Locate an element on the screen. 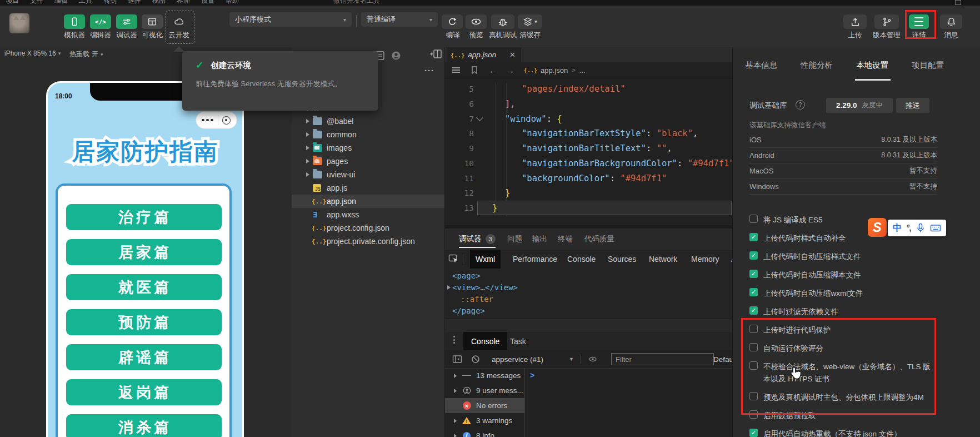 Image resolution: width=980 pixels, height=437 pixels. code-line-10: 10"navigationBarBackgroundColor": "#94d7… is located at coordinates (589, 163).